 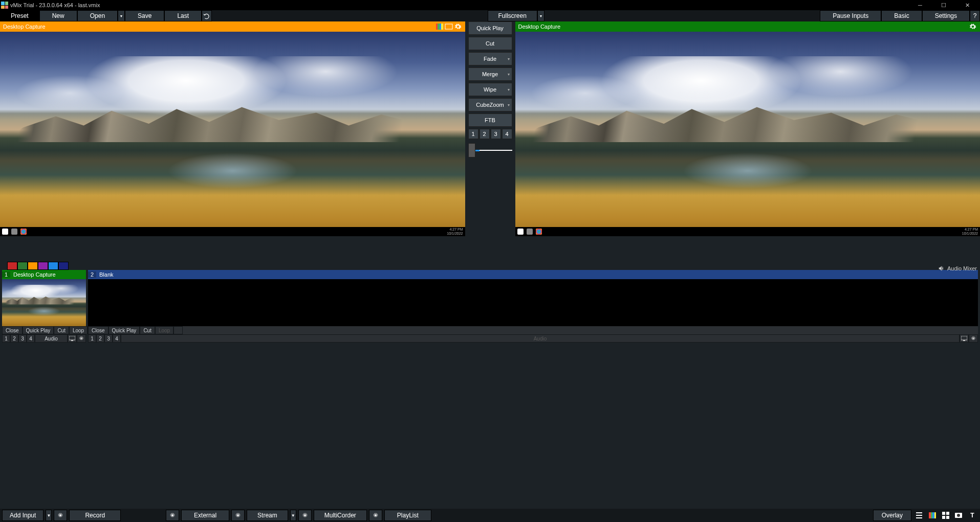 What do you see at coordinates (490, 59) in the screenshot?
I see `fade-button: Fade` at bounding box center [490, 59].